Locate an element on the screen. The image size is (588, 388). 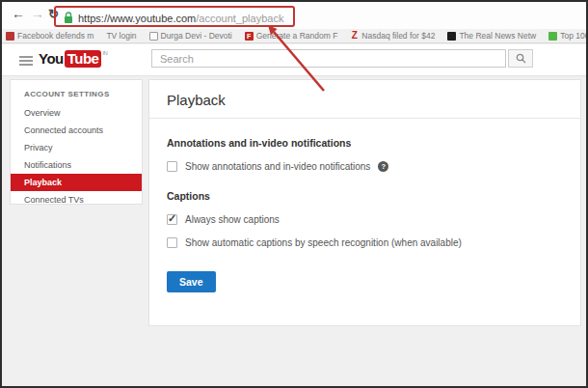
checkbox-show-annotations is located at coordinates (172, 166).